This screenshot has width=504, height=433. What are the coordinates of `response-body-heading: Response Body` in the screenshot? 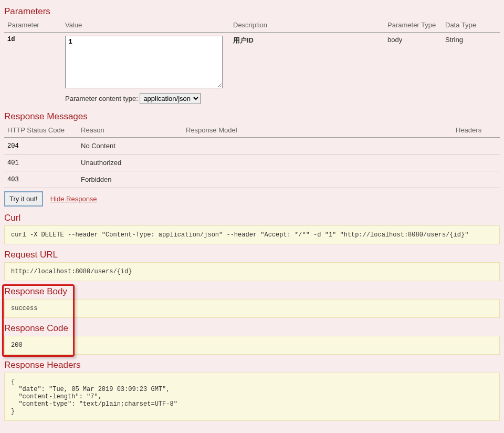 It's located at (252, 292).